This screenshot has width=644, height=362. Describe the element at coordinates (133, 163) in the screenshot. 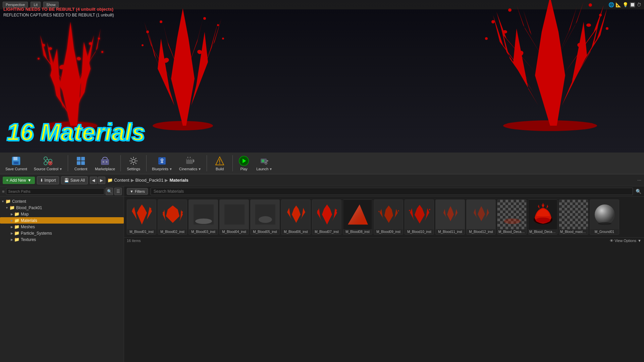

I see `settings-button: Settings` at that location.